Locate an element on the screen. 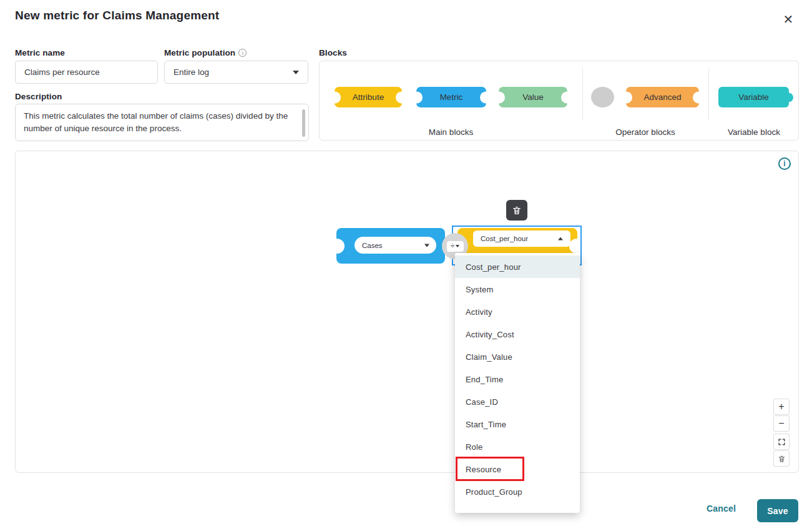  palette-caption-operator: Operator blocks is located at coordinates (645, 132).